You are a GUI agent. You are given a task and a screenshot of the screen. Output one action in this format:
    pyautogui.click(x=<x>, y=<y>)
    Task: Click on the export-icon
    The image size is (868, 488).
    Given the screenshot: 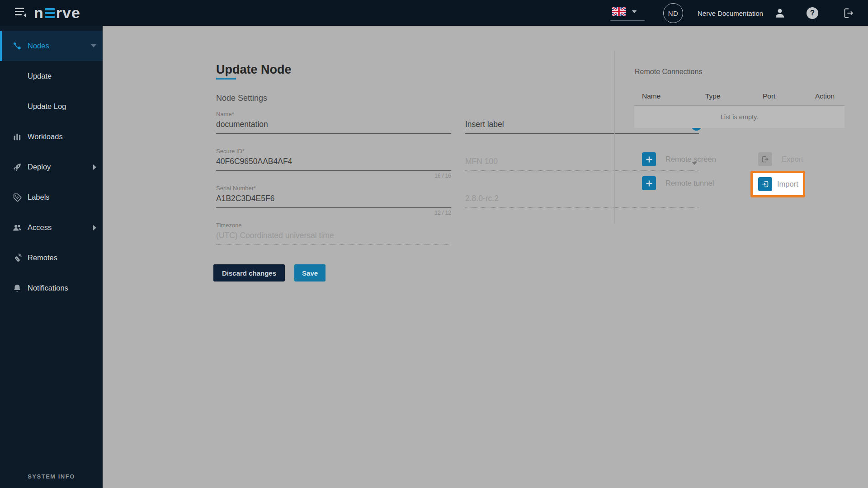 What is the action you would take?
    pyautogui.click(x=765, y=159)
    